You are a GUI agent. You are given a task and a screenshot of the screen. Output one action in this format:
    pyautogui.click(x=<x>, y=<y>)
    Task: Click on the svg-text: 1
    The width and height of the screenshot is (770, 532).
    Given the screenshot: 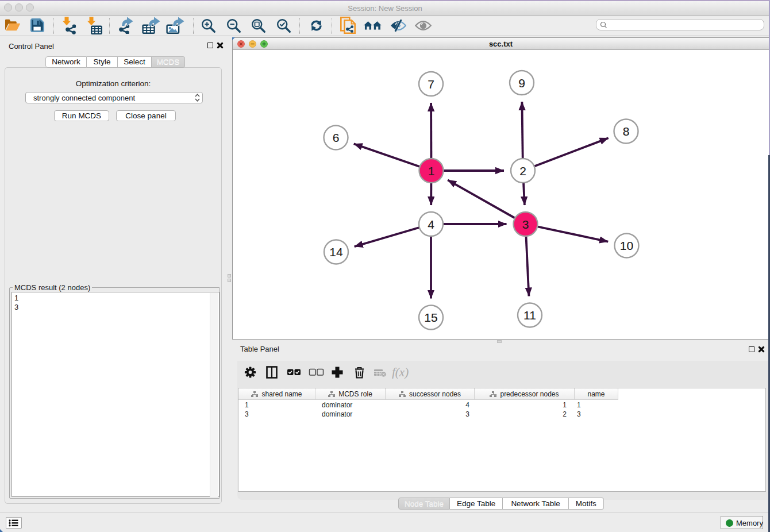 What is the action you would take?
    pyautogui.click(x=432, y=171)
    